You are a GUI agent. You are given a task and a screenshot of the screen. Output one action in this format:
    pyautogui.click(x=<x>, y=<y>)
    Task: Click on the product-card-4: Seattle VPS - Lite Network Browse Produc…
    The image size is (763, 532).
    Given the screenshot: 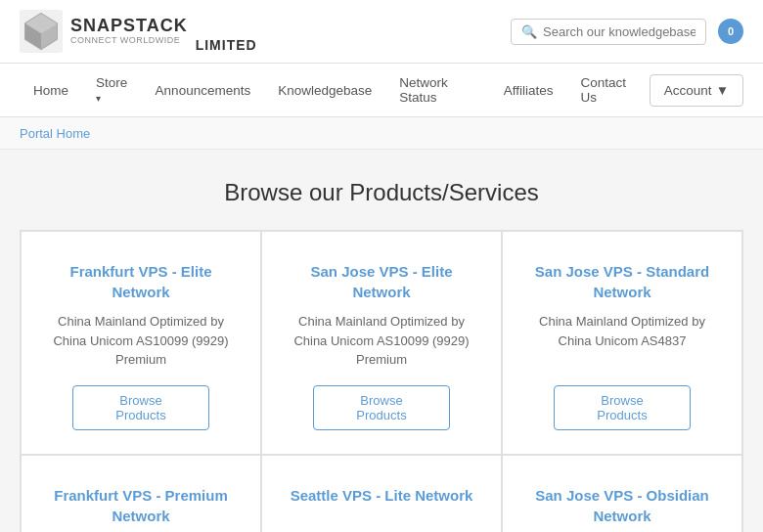 What is the action you would take?
    pyautogui.click(x=382, y=494)
    